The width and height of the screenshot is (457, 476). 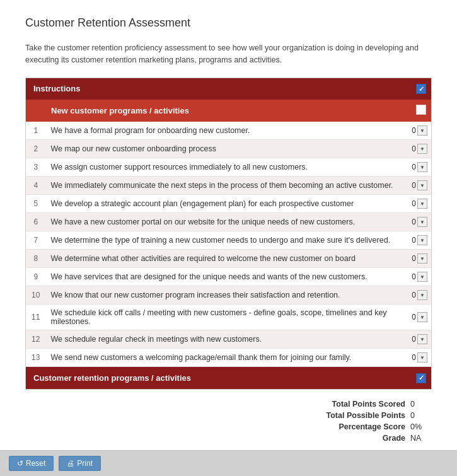 What do you see at coordinates (32, 463) in the screenshot?
I see `reset-button: ↺ Reset` at bounding box center [32, 463].